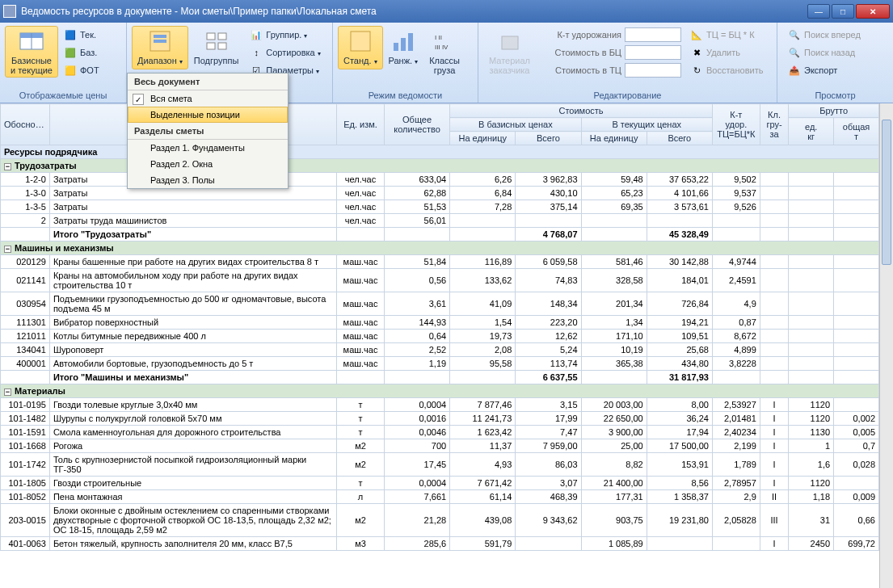 The image size is (893, 588). What do you see at coordinates (548, 207) in the screenshot?
I see `table-cell: 375,14` at bounding box center [548, 207].